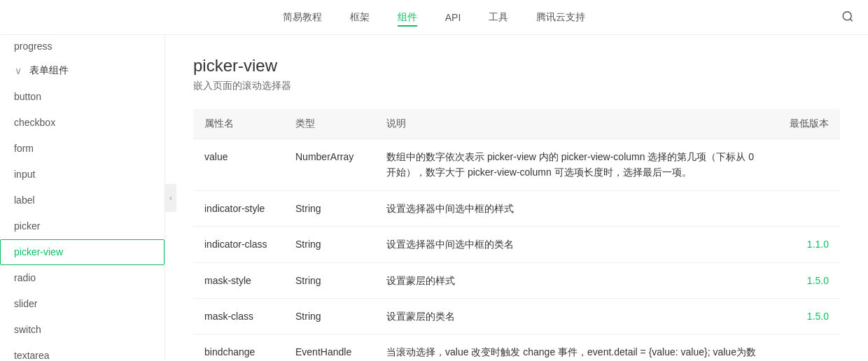 The image size is (868, 361). Describe the element at coordinates (330, 165) in the screenshot. I see `cell-type: NumberArray` at that location.